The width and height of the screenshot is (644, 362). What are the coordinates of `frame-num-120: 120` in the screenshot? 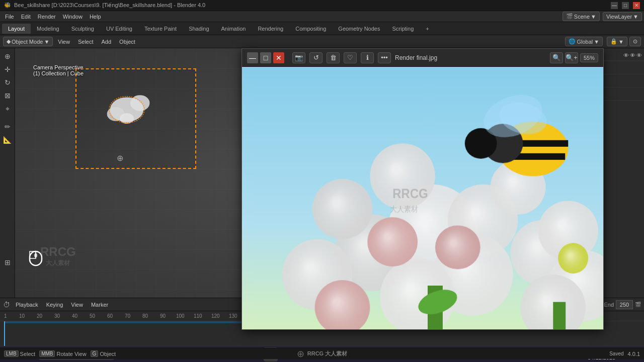 It's located at (215, 316).